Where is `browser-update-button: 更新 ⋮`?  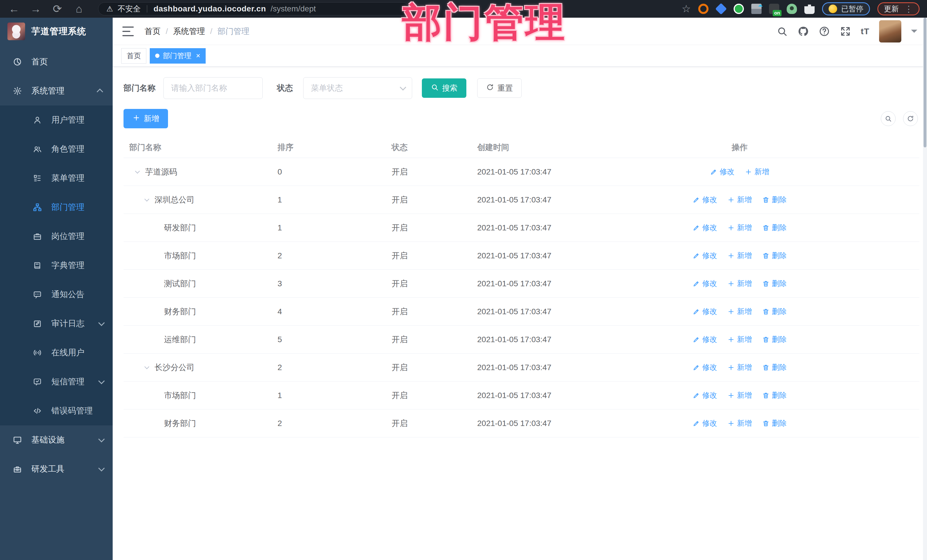 browser-update-button: 更新 ⋮ is located at coordinates (898, 9).